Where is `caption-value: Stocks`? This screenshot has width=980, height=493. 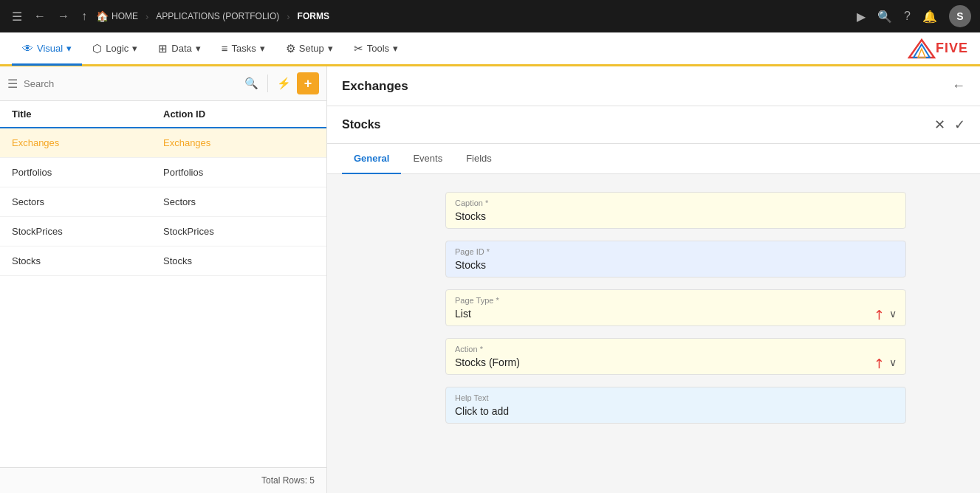 caption-value: Stocks is located at coordinates (676, 216).